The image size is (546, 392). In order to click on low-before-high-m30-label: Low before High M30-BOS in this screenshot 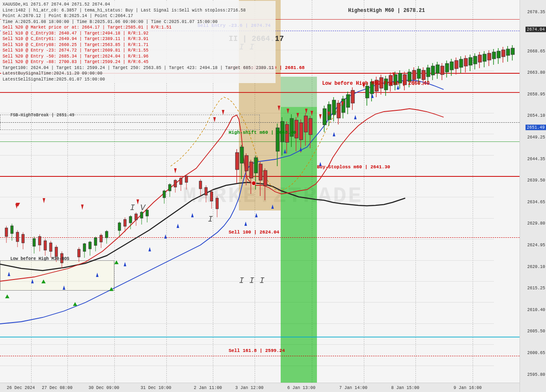, I will do `click(40, 259)`.